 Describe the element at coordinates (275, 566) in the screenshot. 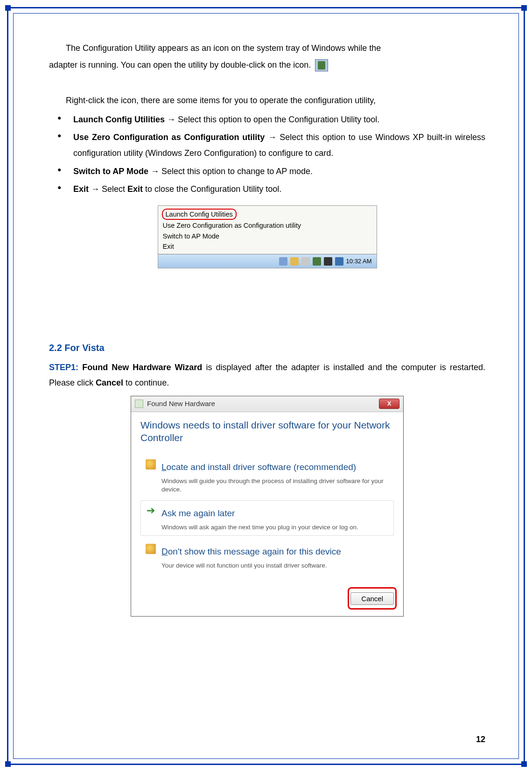

I see `option-desc: Your device will not function until you …` at that location.